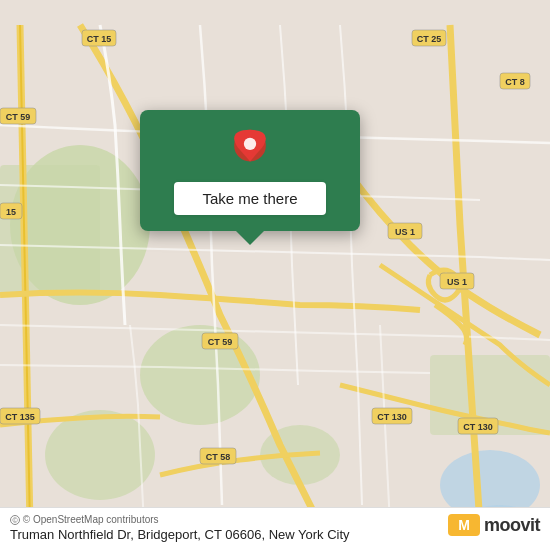 This screenshot has width=550, height=550. I want to click on location-pin-icon, so click(250, 150).